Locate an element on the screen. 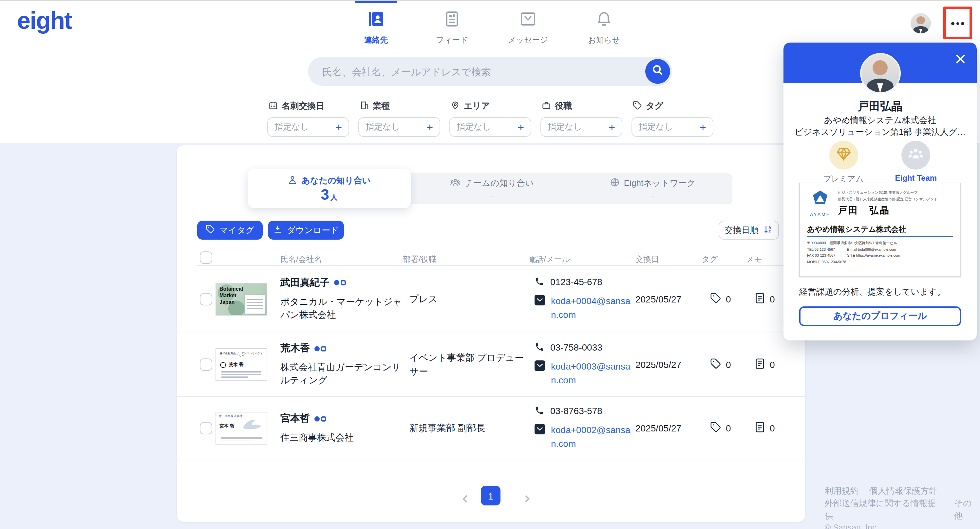  user-avatar is located at coordinates (921, 23).